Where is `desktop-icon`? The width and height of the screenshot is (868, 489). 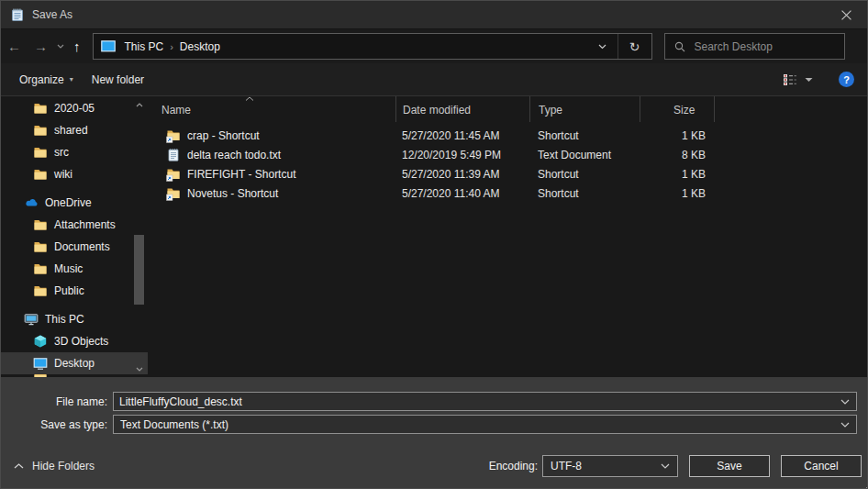 desktop-icon is located at coordinates (40, 363).